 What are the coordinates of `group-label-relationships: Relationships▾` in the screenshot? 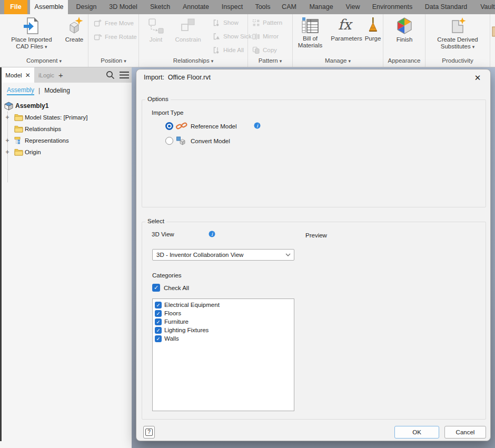 It's located at (193, 61).